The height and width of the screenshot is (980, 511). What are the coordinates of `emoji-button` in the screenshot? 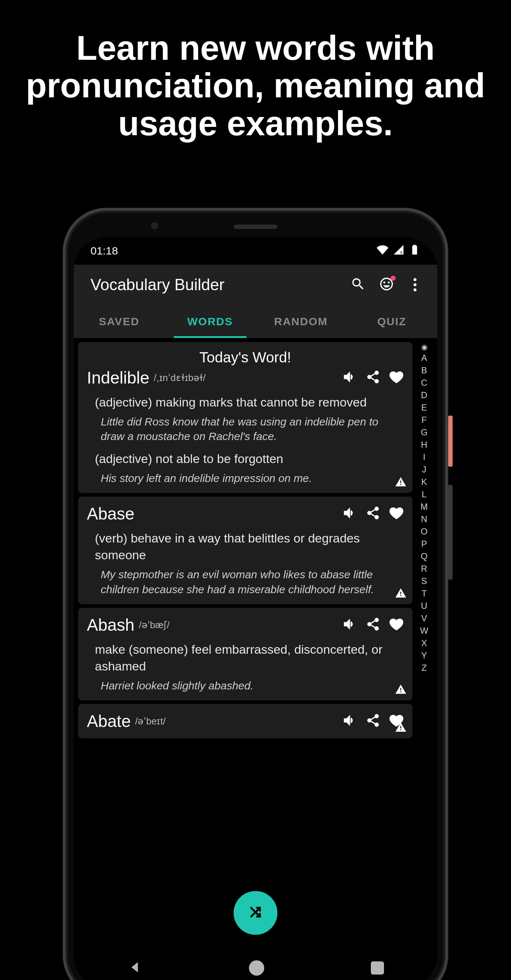 It's located at (387, 285).